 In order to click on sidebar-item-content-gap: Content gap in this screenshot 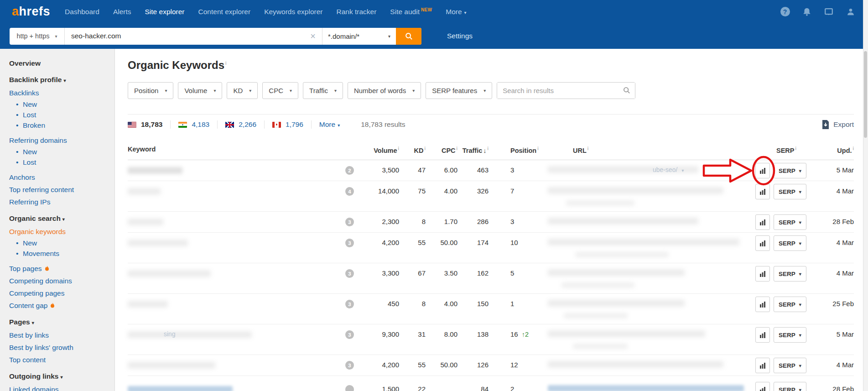, I will do `click(62, 306)`.